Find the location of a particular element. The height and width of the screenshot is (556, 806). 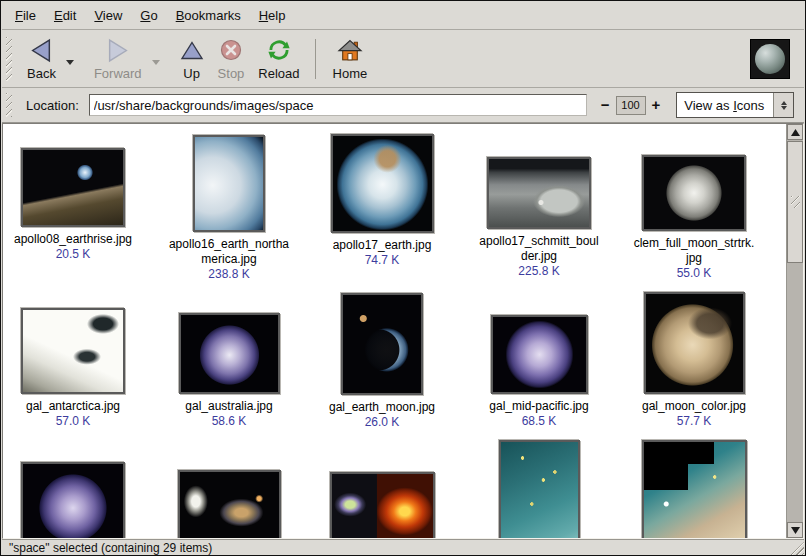

menu-help-mnemonic: H is located at coordinates (264, 16).